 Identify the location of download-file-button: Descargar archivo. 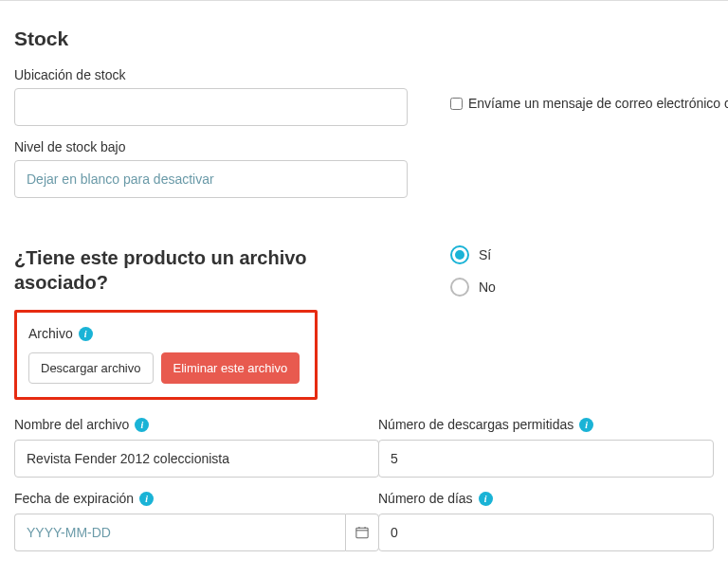
(91, 368).